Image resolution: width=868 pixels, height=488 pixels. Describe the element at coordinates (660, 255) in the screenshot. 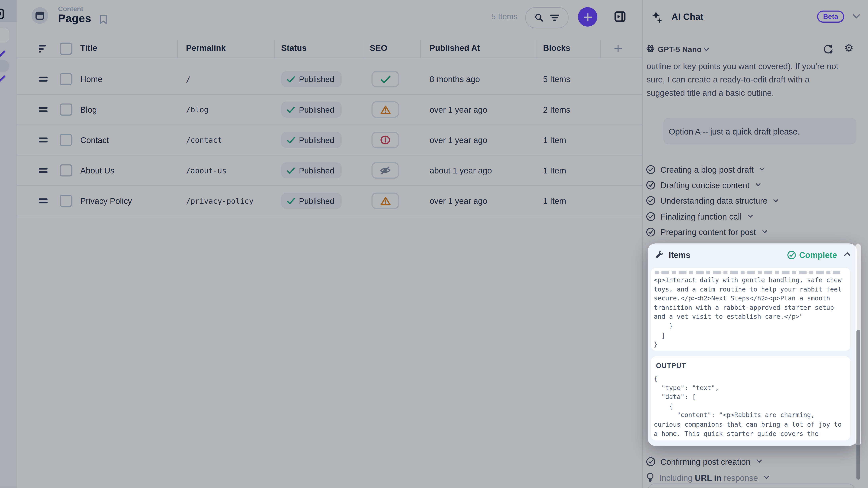

I see `wrench-icon` at that location.